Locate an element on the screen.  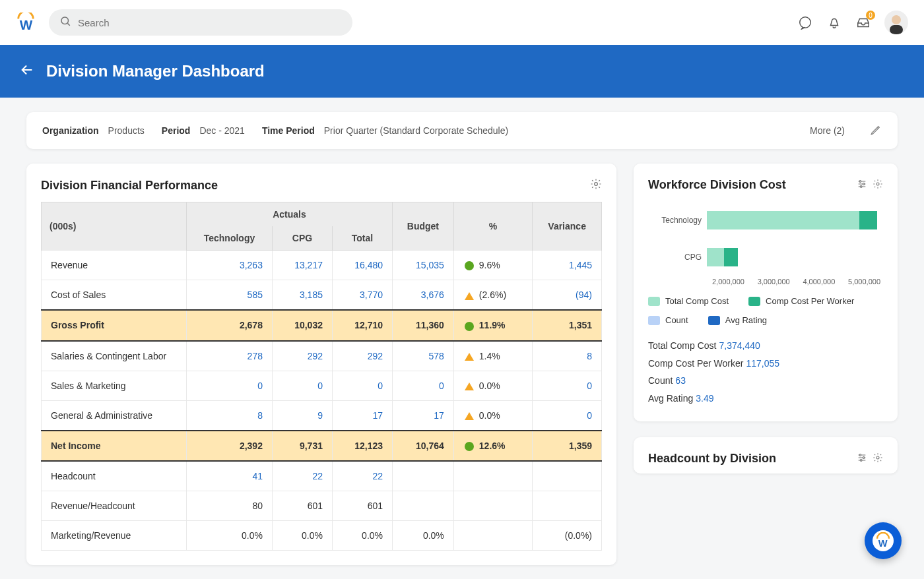
table-row: Net Income2,3929,73112,12310,76412.6%1,3… is located at coordinates (322, 446).